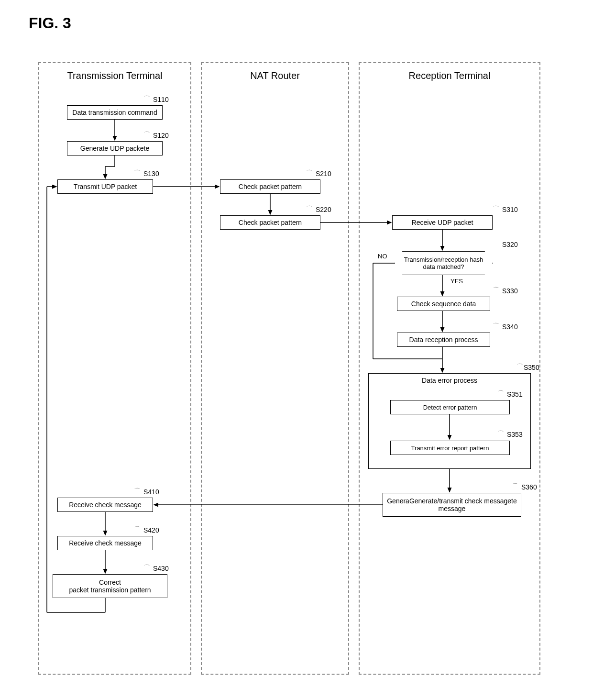 The width and height of the screenshot is (593, 700). What do you see at coordinates (450, 448) in the screenshot?
I see `box-s353: Transmit error report pattern` at bounding box center [450, 448].